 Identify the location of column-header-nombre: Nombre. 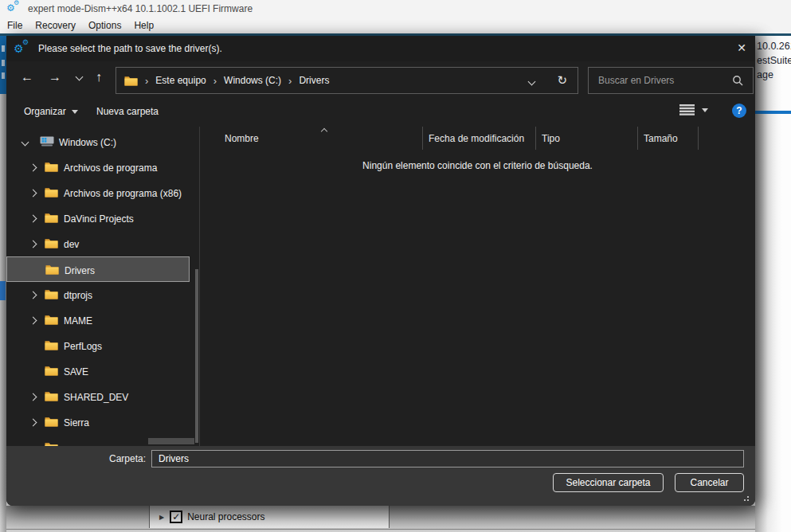
(311, 139).